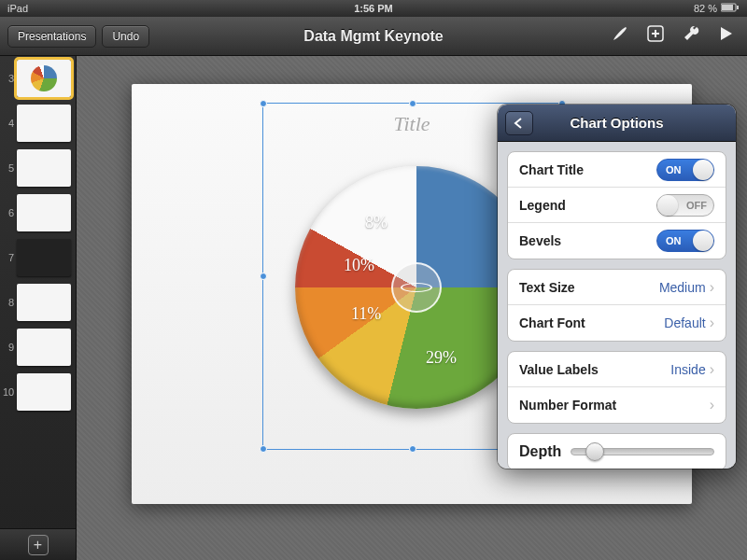  What do you see at coordinates (726, 35) in the screenshot?
I see `play-icon` at bounding box center [726, 35].